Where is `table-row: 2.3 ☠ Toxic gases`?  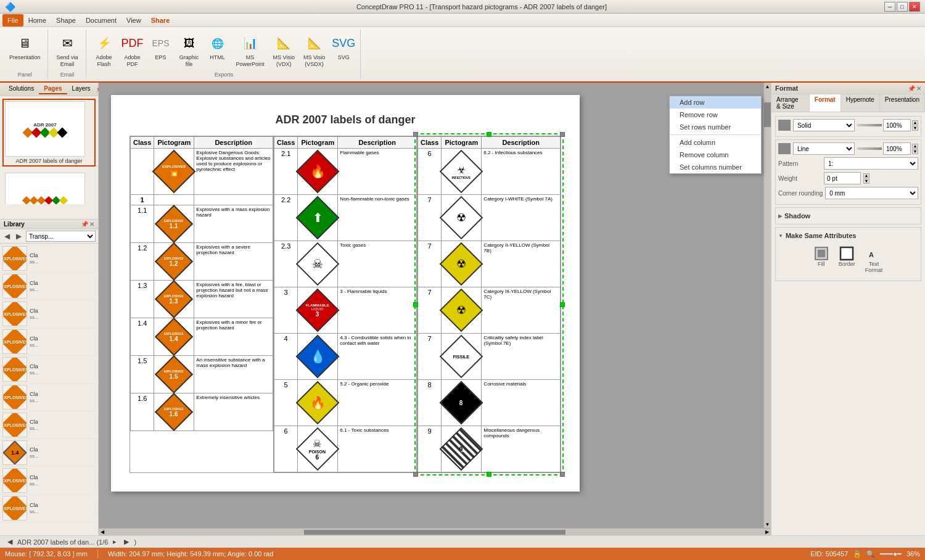
table-row: 2.3 ☠ Toxic gases is located at coordinates (345, 264).